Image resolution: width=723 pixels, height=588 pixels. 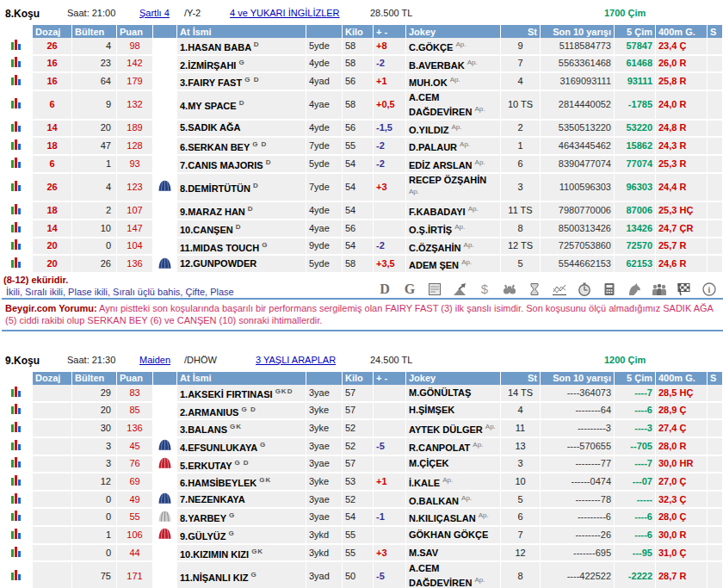 I want to click on horse-icon, so click(x=634, y=289).